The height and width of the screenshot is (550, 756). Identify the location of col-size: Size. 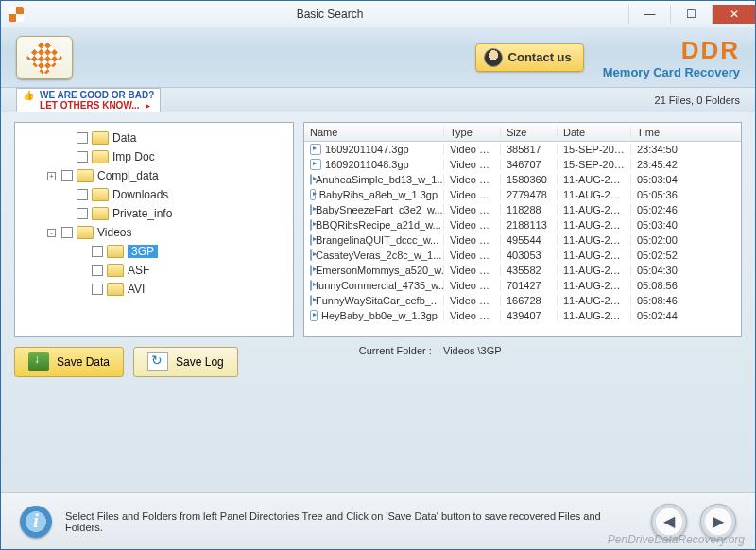
(529, 132).